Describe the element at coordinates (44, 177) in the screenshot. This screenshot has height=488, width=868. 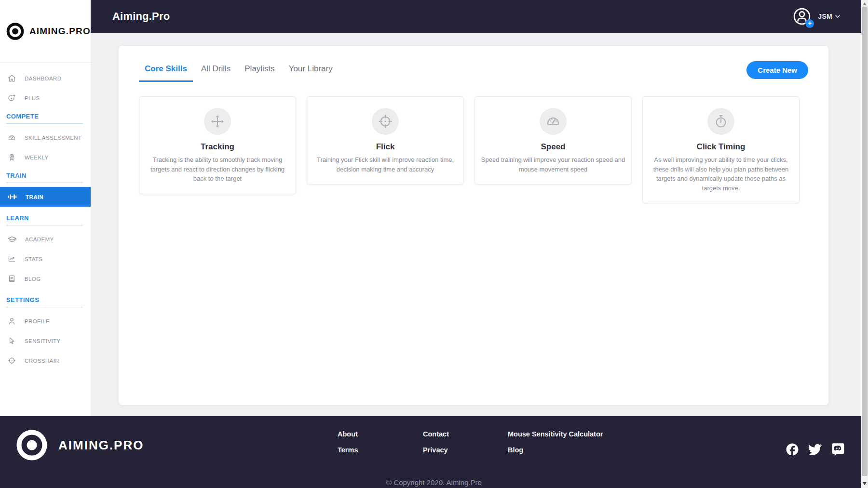
I see `sidebar-section-train: TRAIN` at that location.